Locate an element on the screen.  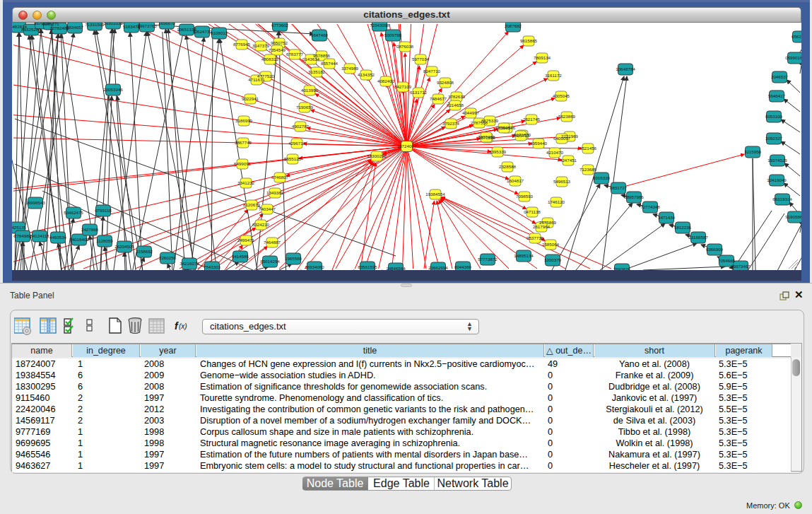
svg-text: 0537735 is located at coordinates (536, 238).